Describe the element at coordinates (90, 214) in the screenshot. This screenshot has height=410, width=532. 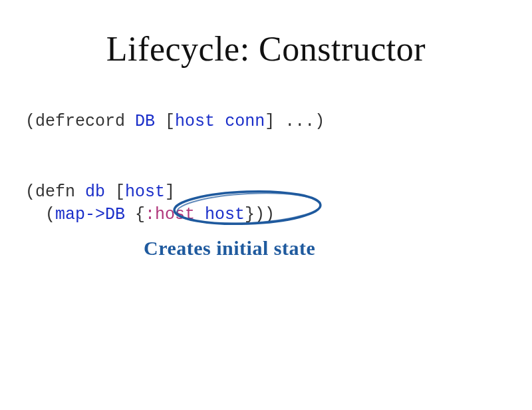
I see `fn-map-to-db: map->DB` at that location.